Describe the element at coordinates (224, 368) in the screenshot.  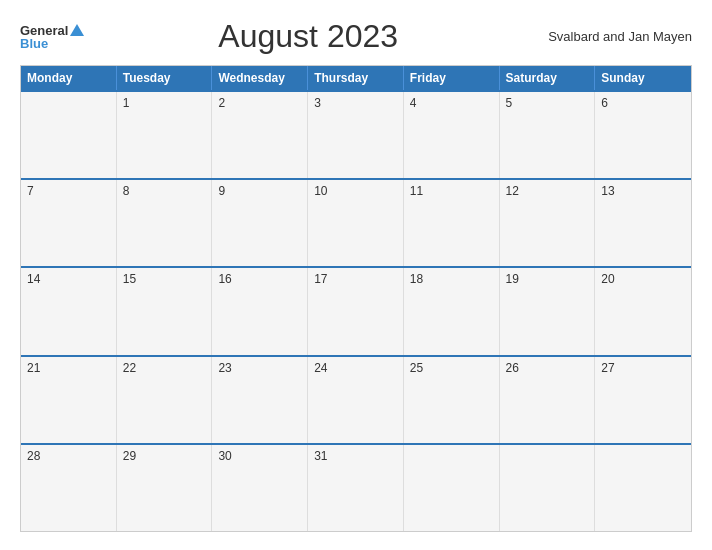
I see `day-number: 23` at that location.